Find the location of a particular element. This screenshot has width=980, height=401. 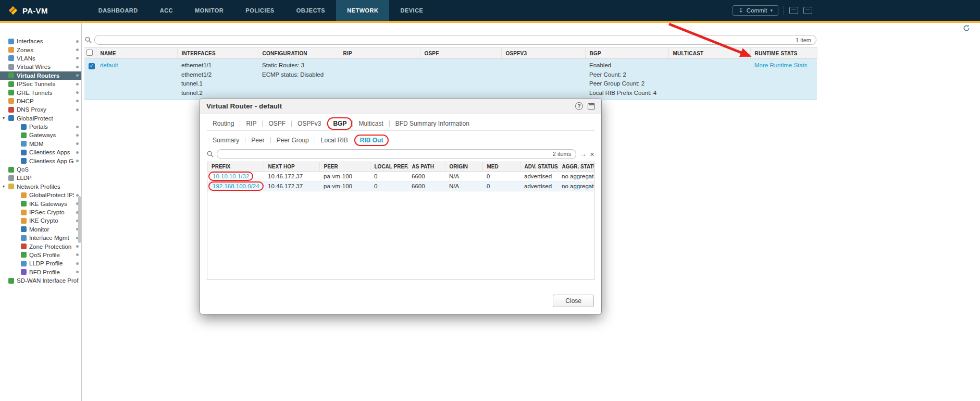

dialog-subtab-peer-group: Peer Group is located at coordinates (293, 140).